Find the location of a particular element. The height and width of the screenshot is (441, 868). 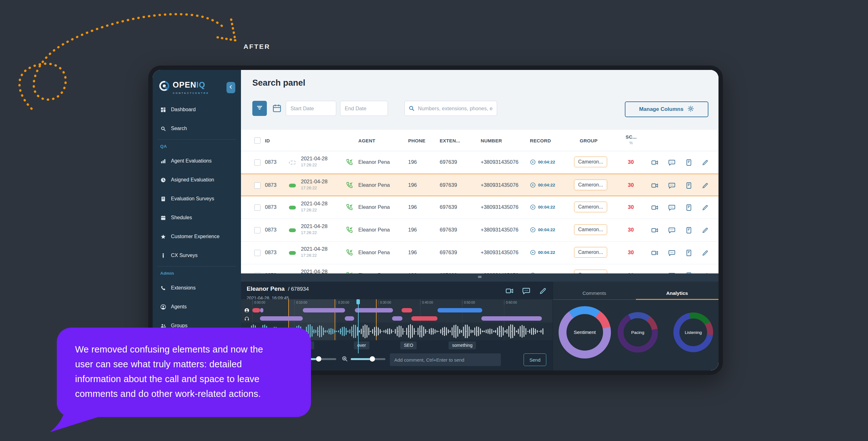

panel-resize-handle is located at coordinates (480, 277).